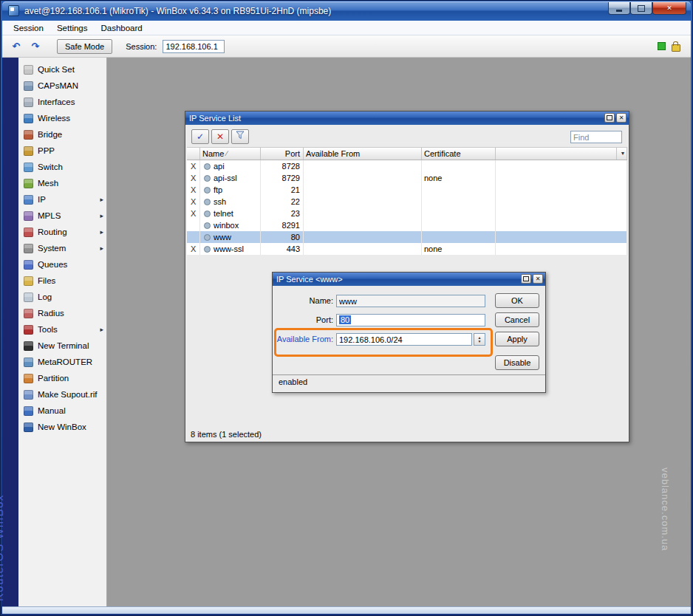  What do you see at coordinates (407, 237) in the screenshot?
I see `service-row-www: www 80` at bounding box center [407, 237].